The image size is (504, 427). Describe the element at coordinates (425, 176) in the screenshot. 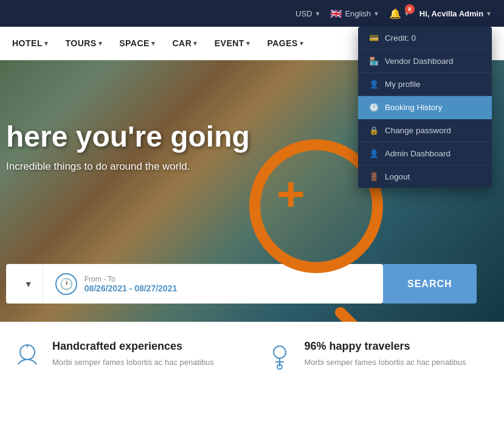

I see `dropdown-item-logout: 🚪 Logout` at that location.